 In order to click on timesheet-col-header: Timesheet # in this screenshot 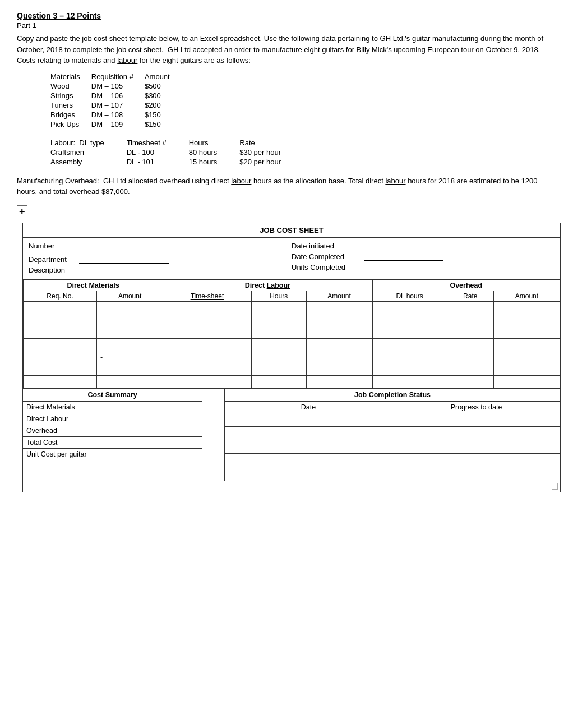, I will do `click(158, 142)`.